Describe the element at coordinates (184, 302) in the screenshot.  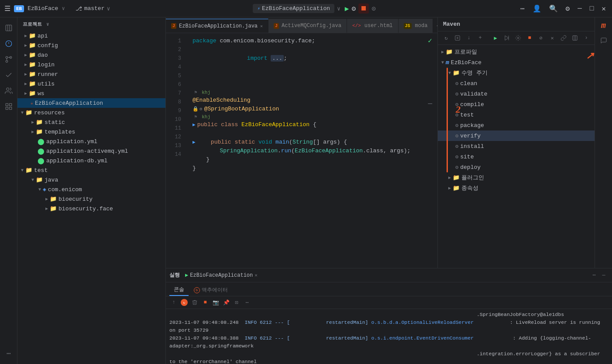
I see `hot-reload-btn: ↻` at that location.